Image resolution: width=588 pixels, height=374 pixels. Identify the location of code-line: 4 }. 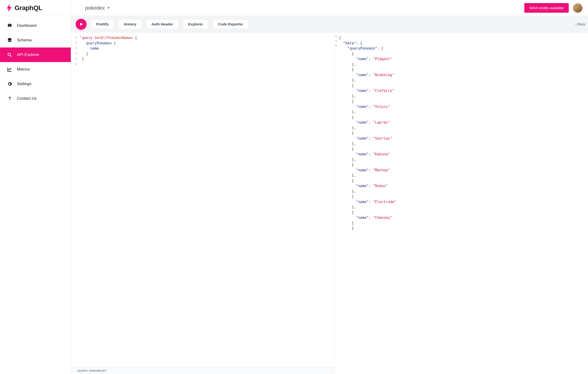
(203, 54).